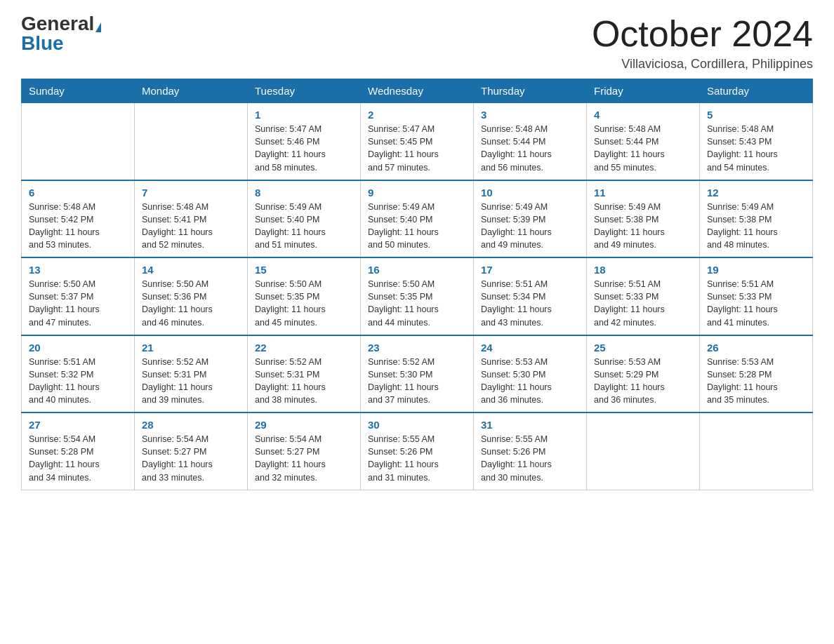 This screenshot has height=644, width=834. Describe the element at coordinates (531, 91) in the screenshot. I see `weekday-header-thursday: Thursday` at that location.